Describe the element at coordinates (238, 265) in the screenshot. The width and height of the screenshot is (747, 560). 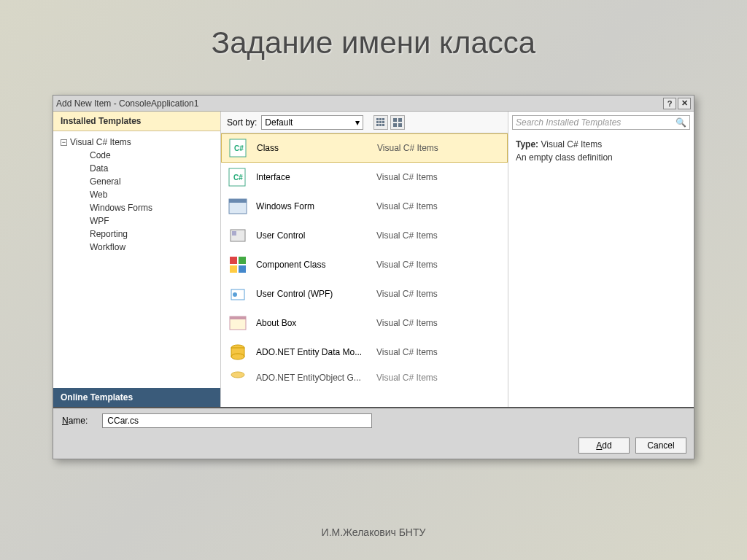
I see `component-icon` at that location.